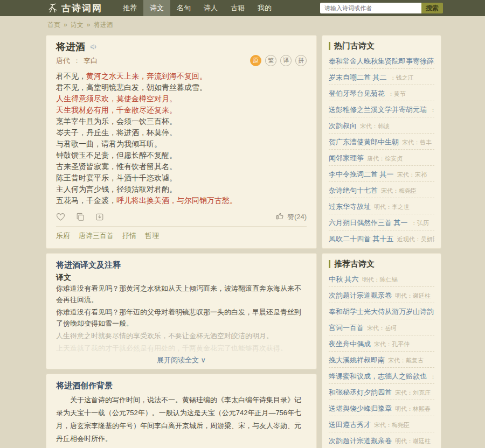  I want to click on poem-tool-button: 拼, so click(301, 60).